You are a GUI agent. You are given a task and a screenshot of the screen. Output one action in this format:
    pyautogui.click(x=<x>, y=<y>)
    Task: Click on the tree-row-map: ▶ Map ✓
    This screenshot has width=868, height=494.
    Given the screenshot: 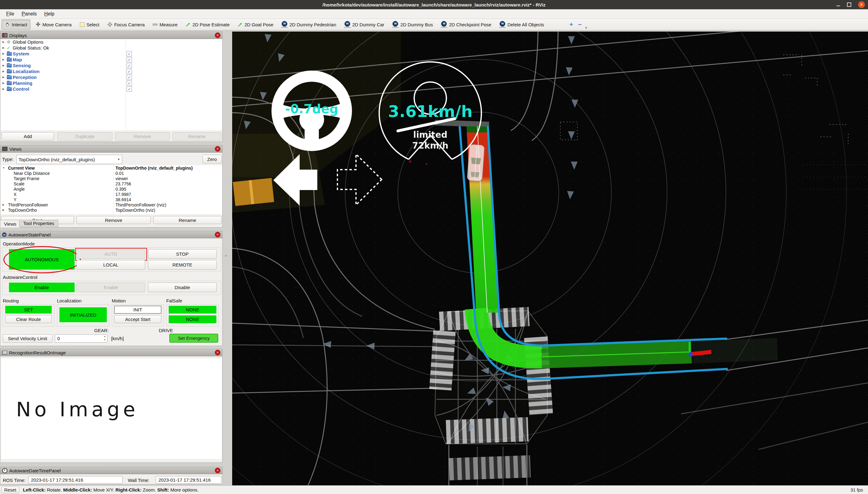 What is the action you would take?
    pyautogui.click(x=111, y=60)
    